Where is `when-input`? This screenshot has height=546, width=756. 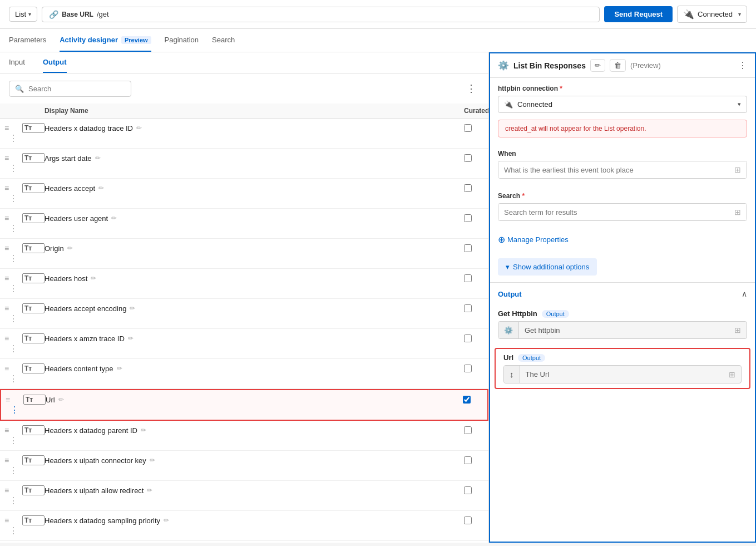
when-input is located at coordinates (614, 170).